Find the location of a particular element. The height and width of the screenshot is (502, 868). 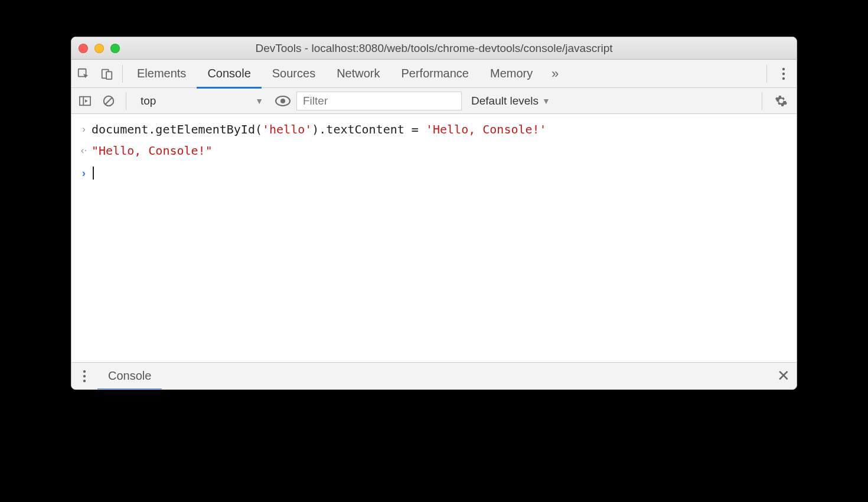

drawer: Console ✕ is located at coordinates (434, 376).